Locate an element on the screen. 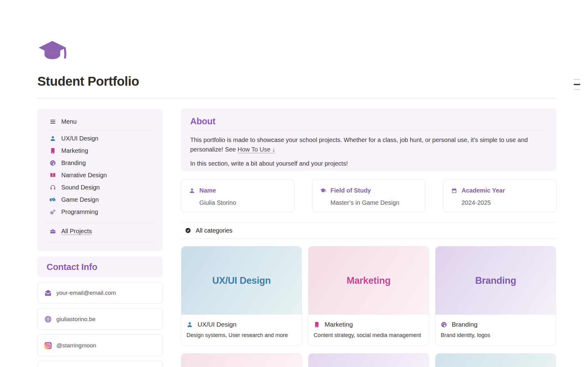 This screenshot has width=588, height=367. sidebar-item-narrative-design: Narrative Design is located at coordinates (102, 175).